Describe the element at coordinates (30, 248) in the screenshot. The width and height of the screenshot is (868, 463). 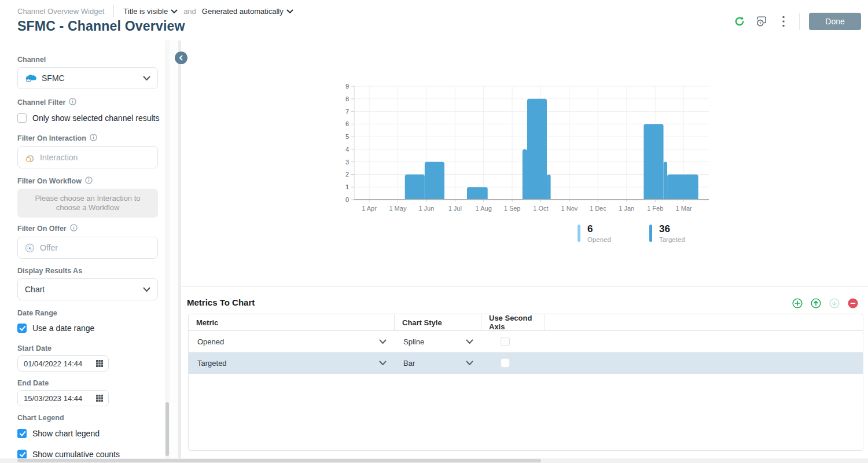
I see `offer-badge-icon` at that location.